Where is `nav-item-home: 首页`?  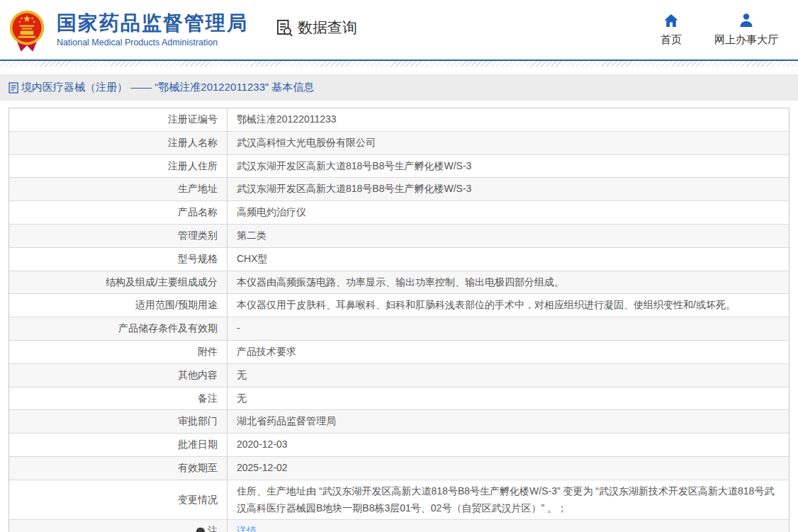
nav-item-home: 首页 is located at coordinates (671, 30).